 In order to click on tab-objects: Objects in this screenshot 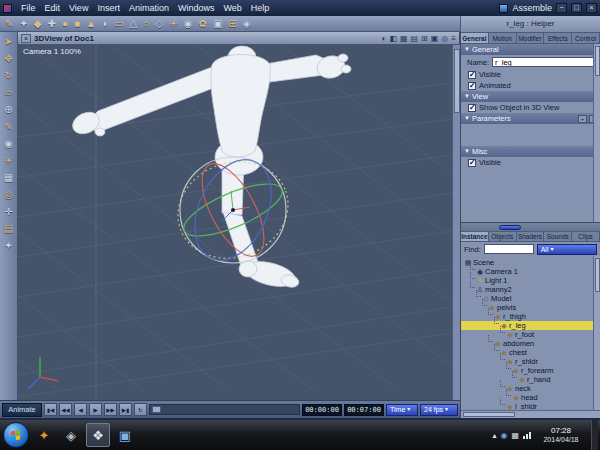, I will do `click(503, 236)`.